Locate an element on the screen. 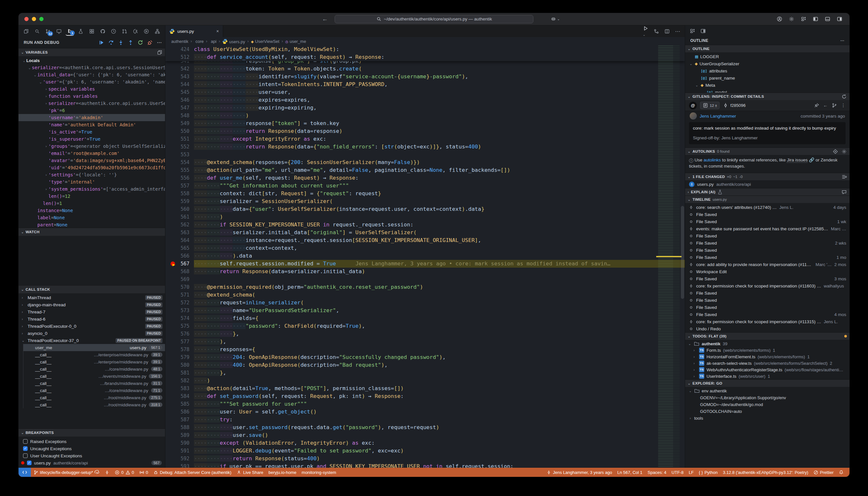  gitlens-icon is located at coordinates (114, 31).